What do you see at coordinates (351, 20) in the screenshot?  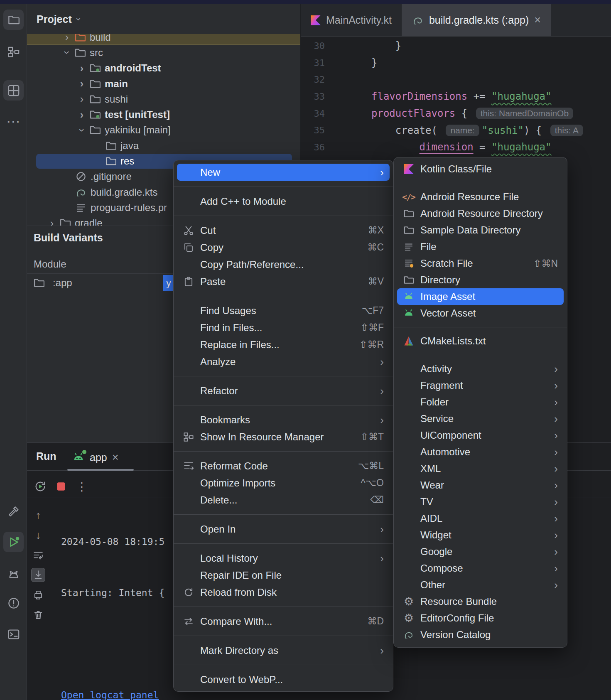 I see `tab-mainactivity: MainActivity.kt` at bounding box center [351, 20].